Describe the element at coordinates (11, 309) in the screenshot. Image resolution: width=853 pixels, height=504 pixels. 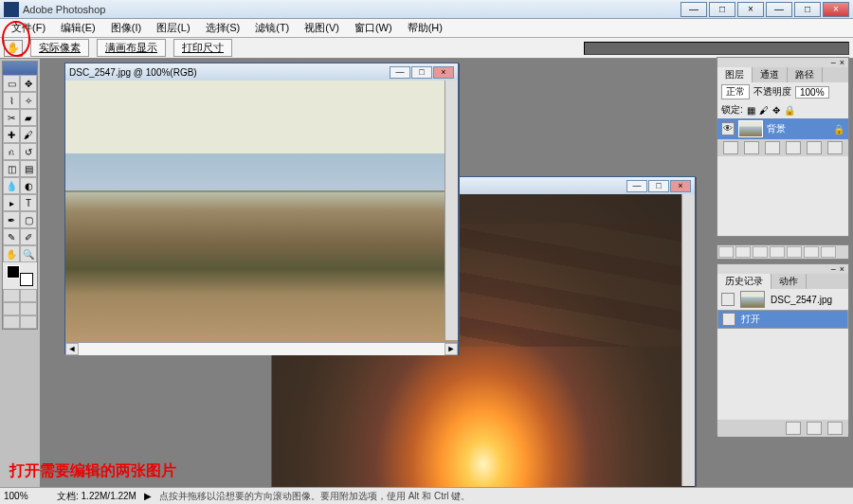
I see `screen-standard` at that location.